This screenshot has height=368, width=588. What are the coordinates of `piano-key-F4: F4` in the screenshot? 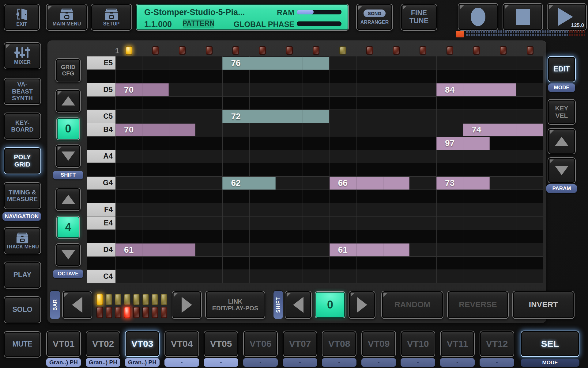 It's located at (101, 210).